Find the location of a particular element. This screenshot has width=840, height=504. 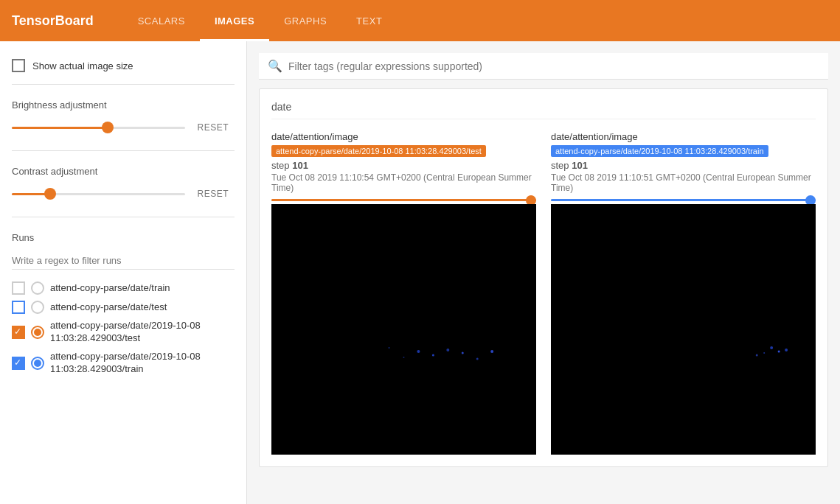

app-header: TensorBoard SCALARS IMAGES GRAPHS TEXT is located at coordinates (420, 21).